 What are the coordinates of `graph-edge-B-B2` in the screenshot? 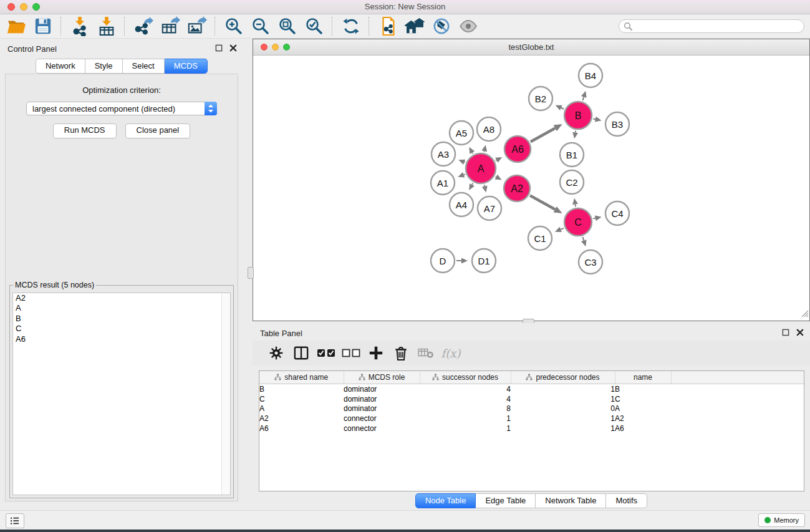 It's located at (562, 109).